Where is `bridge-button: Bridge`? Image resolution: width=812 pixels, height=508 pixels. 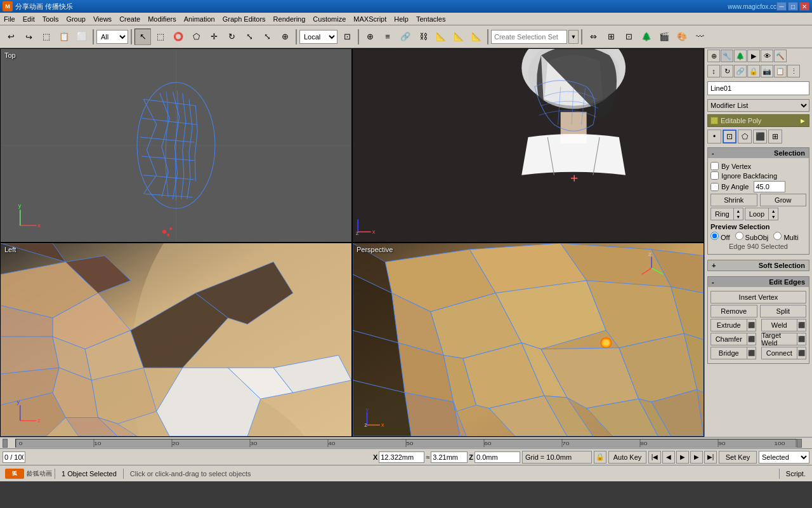
bridge-button: Bridge is located at coordinates (729, 353).